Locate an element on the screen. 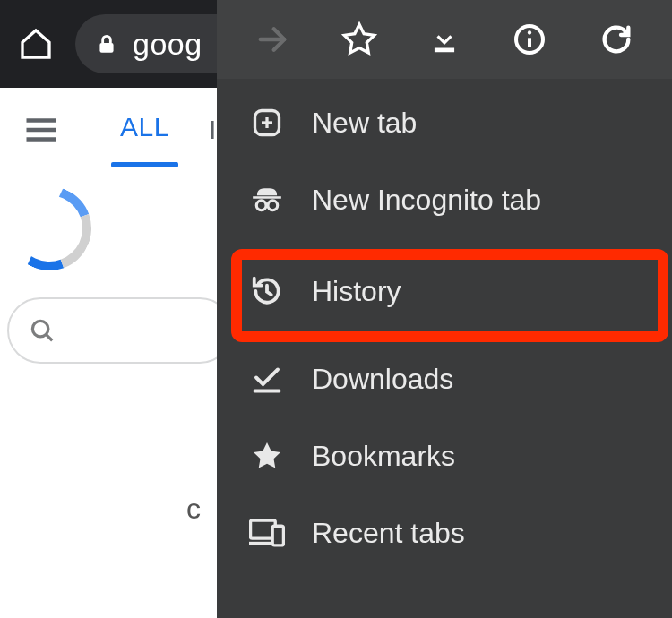  checkmark-icon is located at coordinates (267, 379).